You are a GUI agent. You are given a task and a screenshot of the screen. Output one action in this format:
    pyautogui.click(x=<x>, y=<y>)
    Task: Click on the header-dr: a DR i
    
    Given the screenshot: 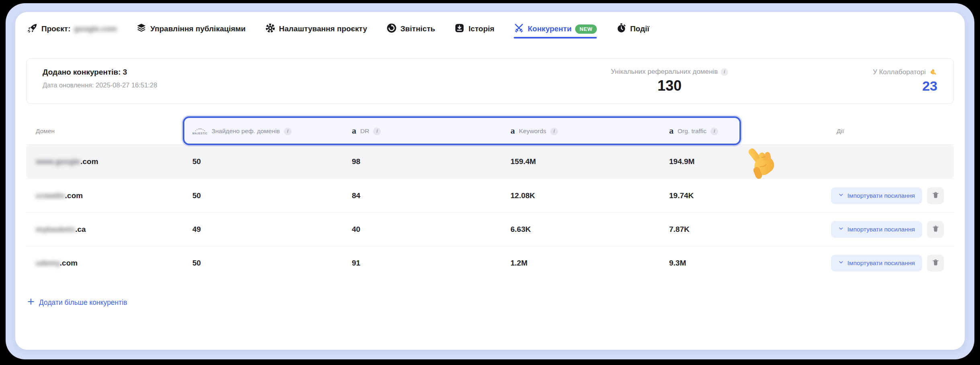 What is the action you would take?
    pyautogui.click(x=422, y=131)
    